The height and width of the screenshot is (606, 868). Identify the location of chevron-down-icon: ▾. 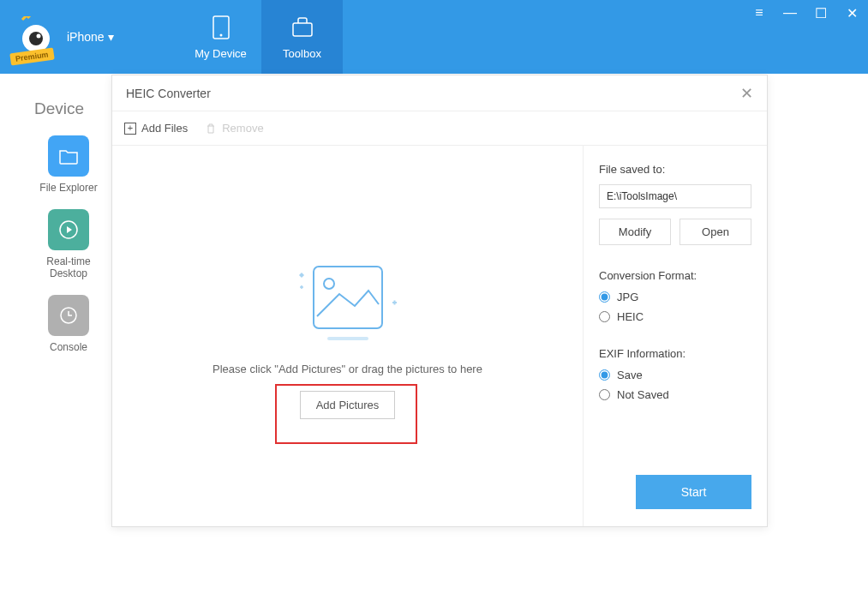
(111, 37).